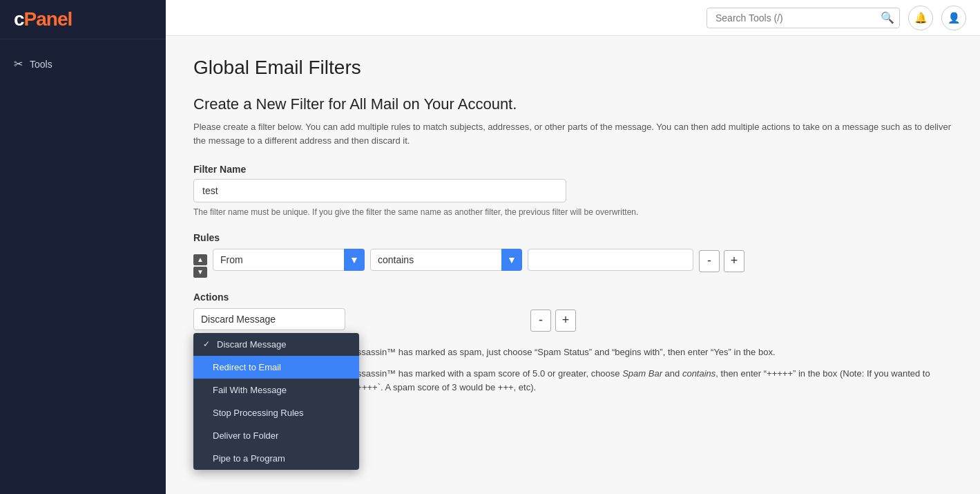  Describe the element at coordinates (573, 104) in the screenshot. I see `section-subtitle: Create a New Filter for All Mail on Your…` at that location.